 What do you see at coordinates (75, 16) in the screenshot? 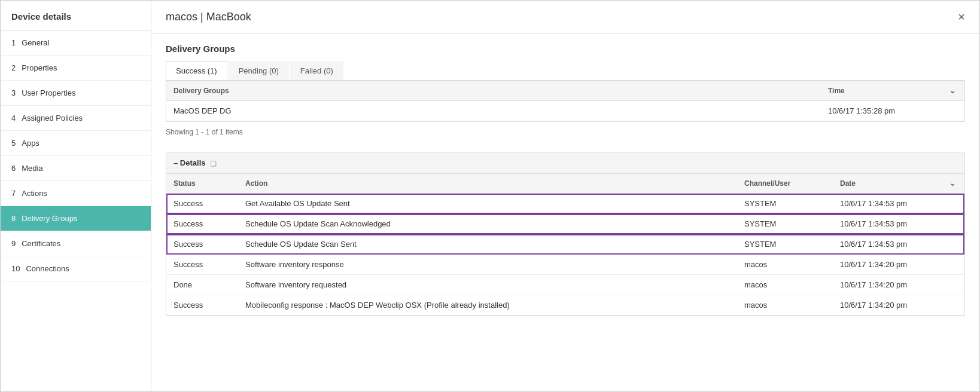
I see `sidebar-title: Device details` at bounding box center [75, 16].